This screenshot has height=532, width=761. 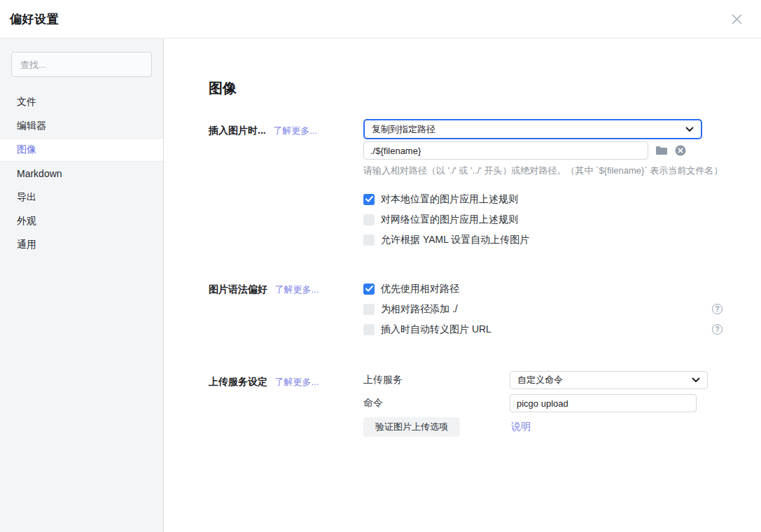 What do you see at coordinates (543, 199) in the screenshot?
I see `checkbox-row-apply-local: 对本地位置的图片应用上述规则` at bounding box center [543, 199].